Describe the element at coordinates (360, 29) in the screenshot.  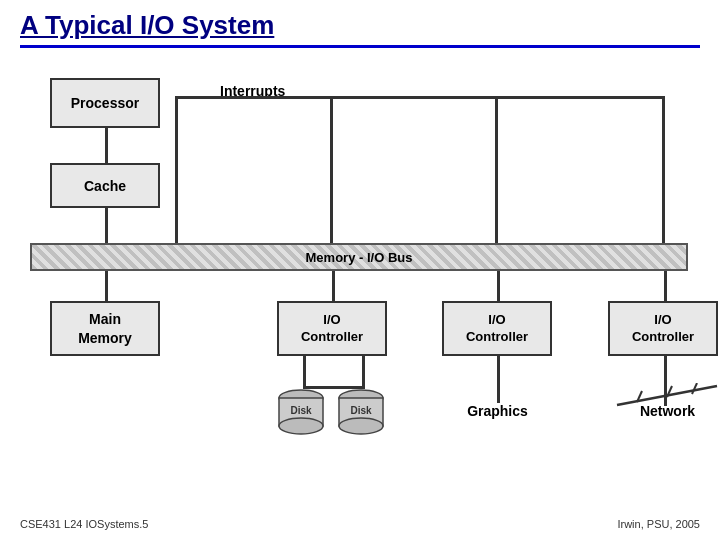
I see `title-section: A Typical I/O System` at that location.